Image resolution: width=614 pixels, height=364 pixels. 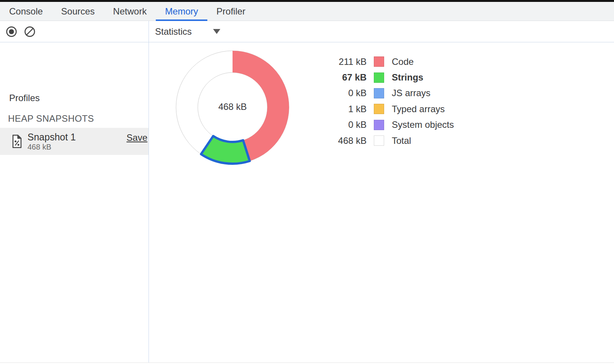 I want to click on chart-total-label: 468 kB, so click(x=233, y=107).